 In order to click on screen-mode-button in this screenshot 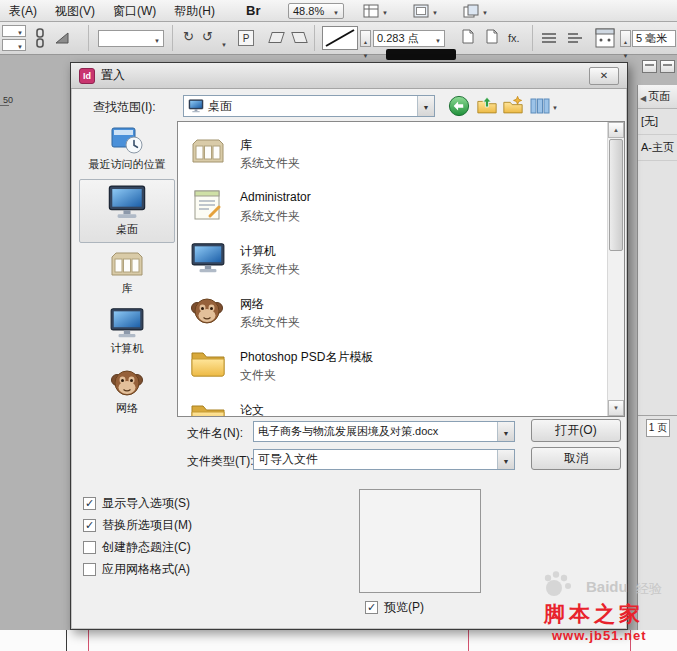, I will do `click(429, 11)`.